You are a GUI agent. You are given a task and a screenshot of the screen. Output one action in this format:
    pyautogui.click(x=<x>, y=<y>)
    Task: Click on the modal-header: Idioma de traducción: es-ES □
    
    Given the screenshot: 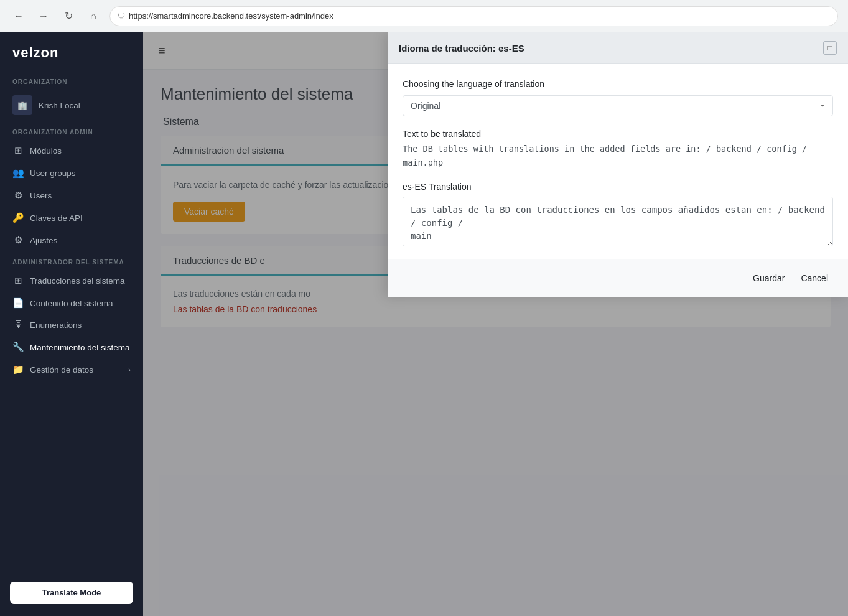 What is the action you would take?
    pyautogui.click(x=618, y=49)
    